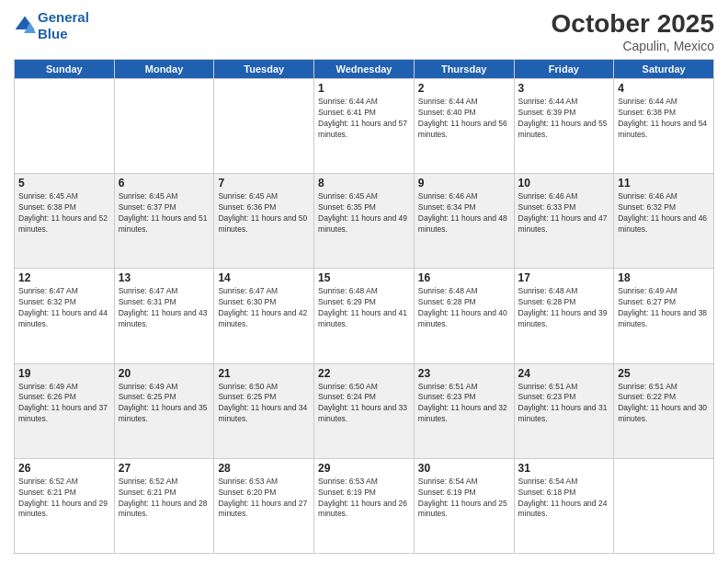  Describe the element at coordinates (664, 308) in the screenshot. I see `day-info: Sunrise: 6:49 AM Sunset: 6:27 PM Dayligh…` at that location.